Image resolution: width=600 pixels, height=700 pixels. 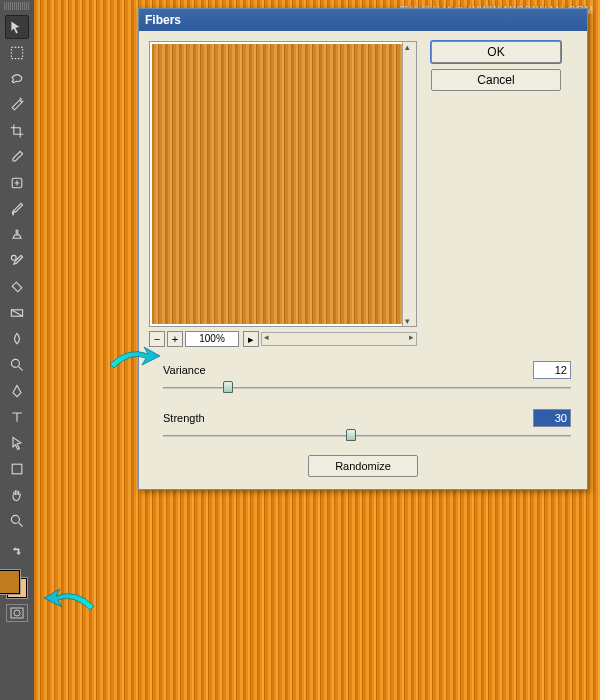 I want to click on strength-slider, so click(x=367, y=436).